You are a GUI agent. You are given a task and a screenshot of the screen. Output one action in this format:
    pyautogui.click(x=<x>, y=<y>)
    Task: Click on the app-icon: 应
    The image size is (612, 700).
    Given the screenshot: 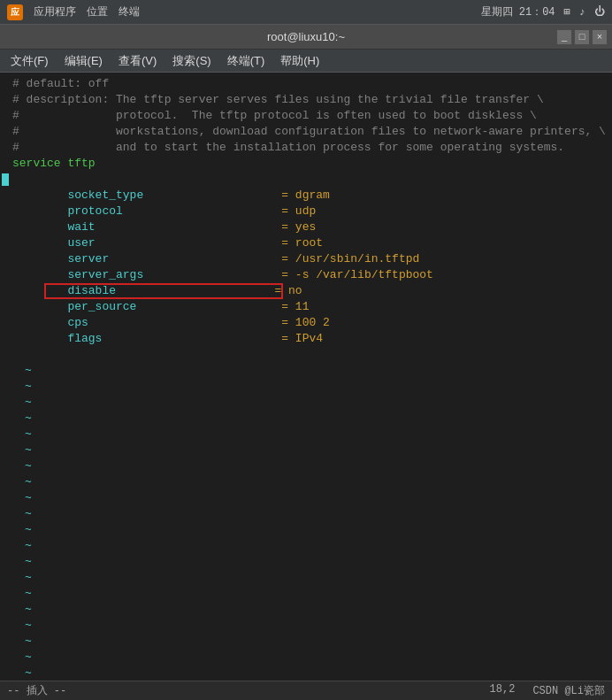 What is the action you would take?
    pyautogui.click(x=15, y=12)
    